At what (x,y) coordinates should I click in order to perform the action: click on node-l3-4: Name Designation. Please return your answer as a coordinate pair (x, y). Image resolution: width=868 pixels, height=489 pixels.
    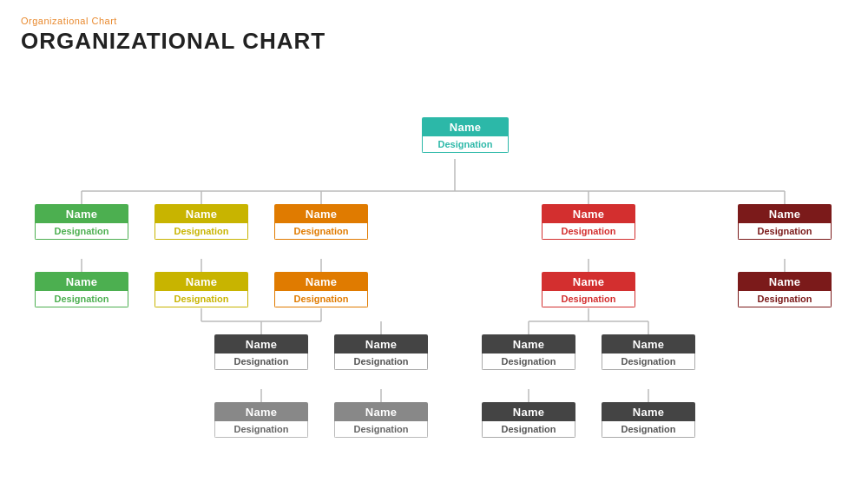
    Looking at the image, I should click on (648, 353).